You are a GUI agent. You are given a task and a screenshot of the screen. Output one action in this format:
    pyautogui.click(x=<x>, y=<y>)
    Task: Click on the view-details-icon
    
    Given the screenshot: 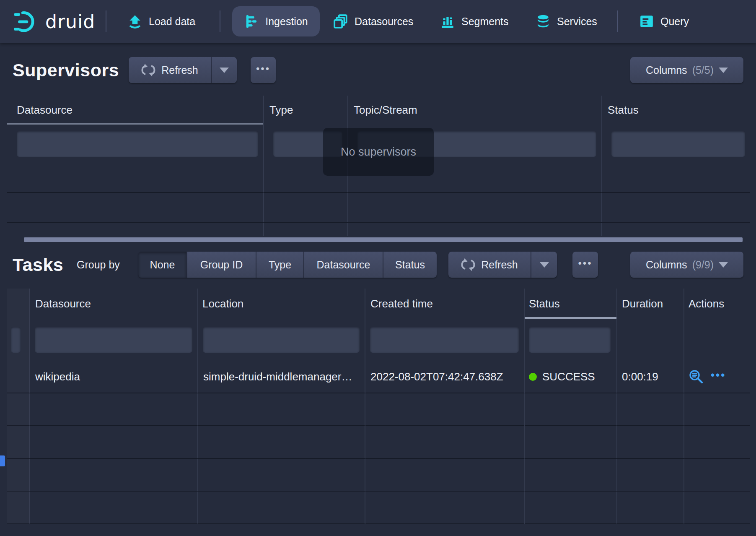 What is the action you would take?
    pyautogui.click(x=696, y=377)
    